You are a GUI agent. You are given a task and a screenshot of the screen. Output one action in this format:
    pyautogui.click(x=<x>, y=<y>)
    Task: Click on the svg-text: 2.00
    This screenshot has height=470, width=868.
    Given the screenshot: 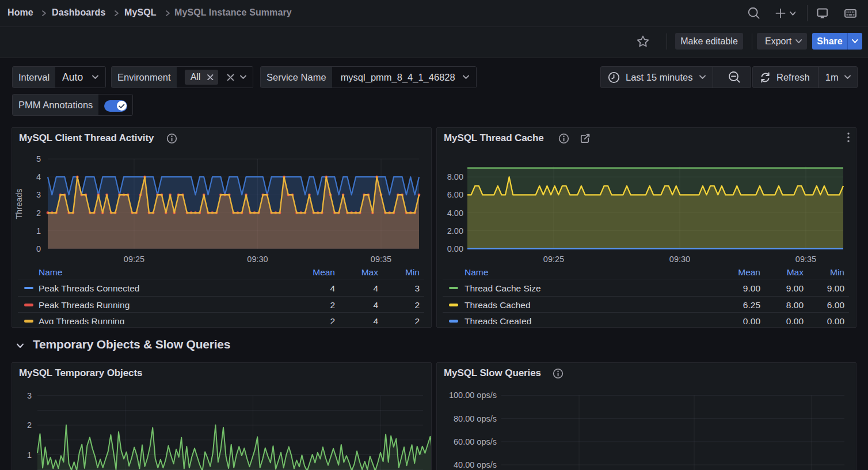 What is the action you would take?
    pyautogui.click(x=455, y=231)
    